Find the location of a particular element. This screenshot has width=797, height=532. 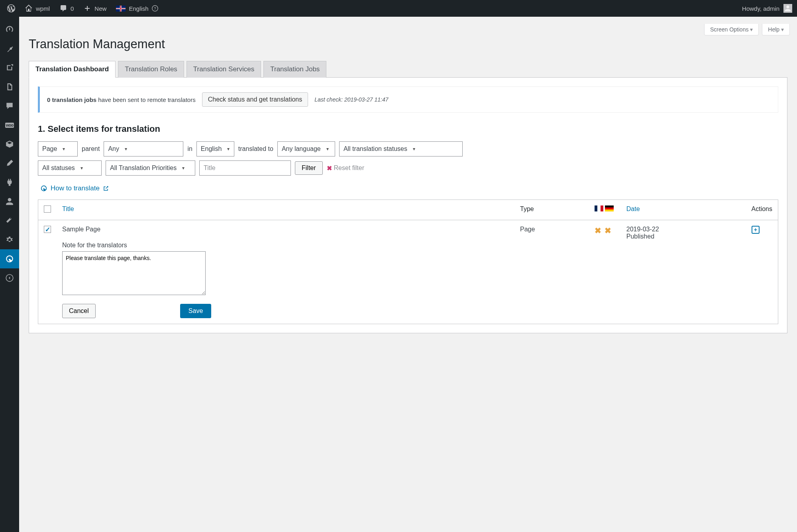

cancel-button: Cancel is located at coordinates (79, 311).